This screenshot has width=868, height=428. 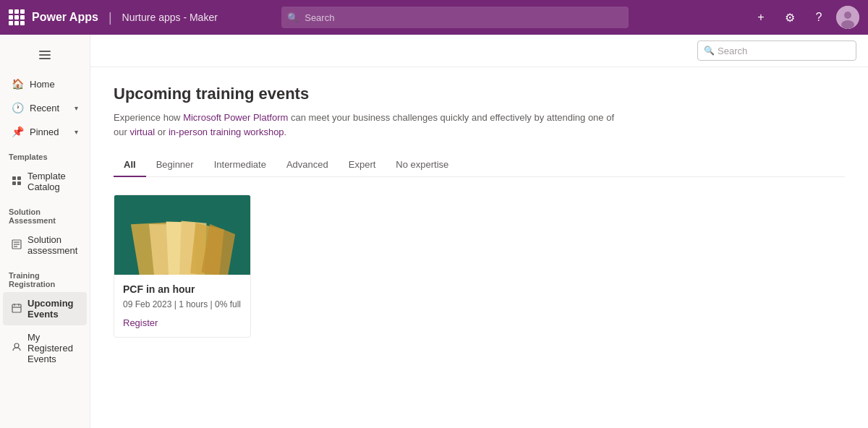 What do you see at coordinates (367, 124) in the screenshot?
I see `page-description: Experience how Microsoft Power Platform …` at bounding box center [367, 124].